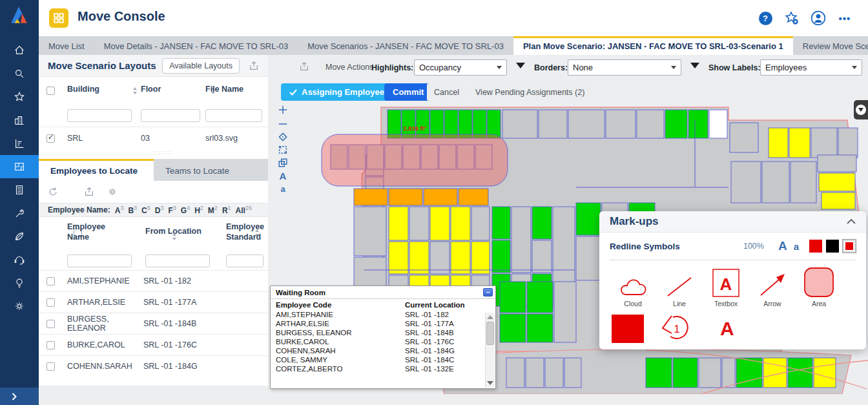 Image resolution: width=868 pixels, height=405 pixels. What do you see at coordinates (732, 222) in the screenshot?
I see `markups-header: Mark-ups` at bounding box center [732, 222].